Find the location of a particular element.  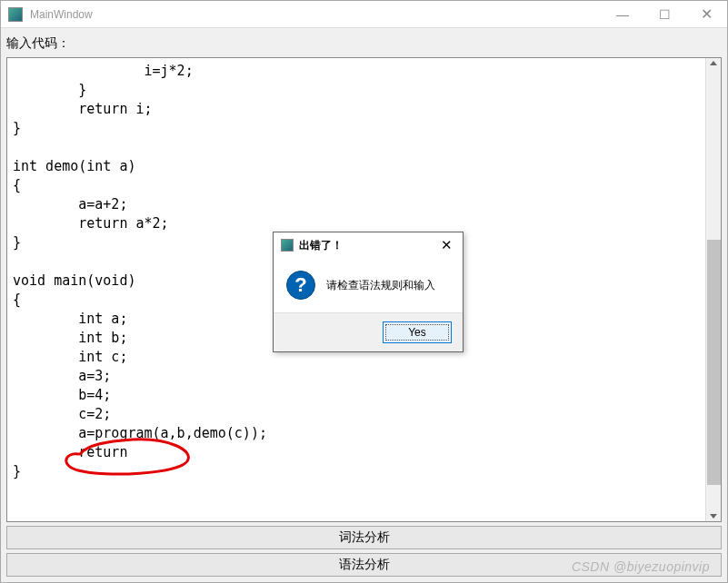

dialog-footer: Yes is located at coordinates (368, 332).